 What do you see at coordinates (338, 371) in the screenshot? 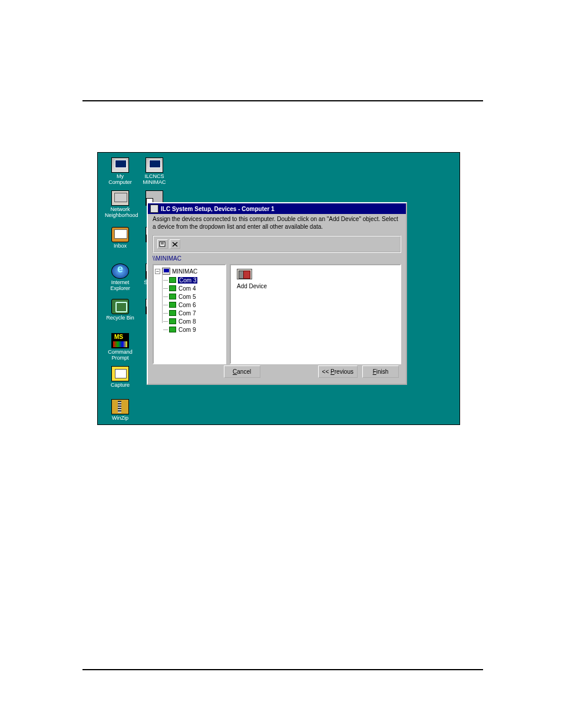
I see `button-label: << Previous` at bounding box center [338, 371].